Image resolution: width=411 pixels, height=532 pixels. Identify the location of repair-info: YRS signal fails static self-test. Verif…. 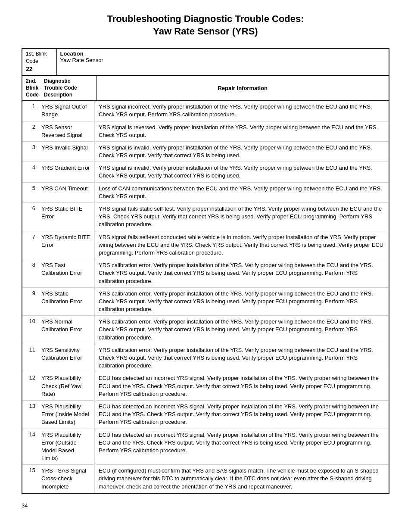
(241, 217).